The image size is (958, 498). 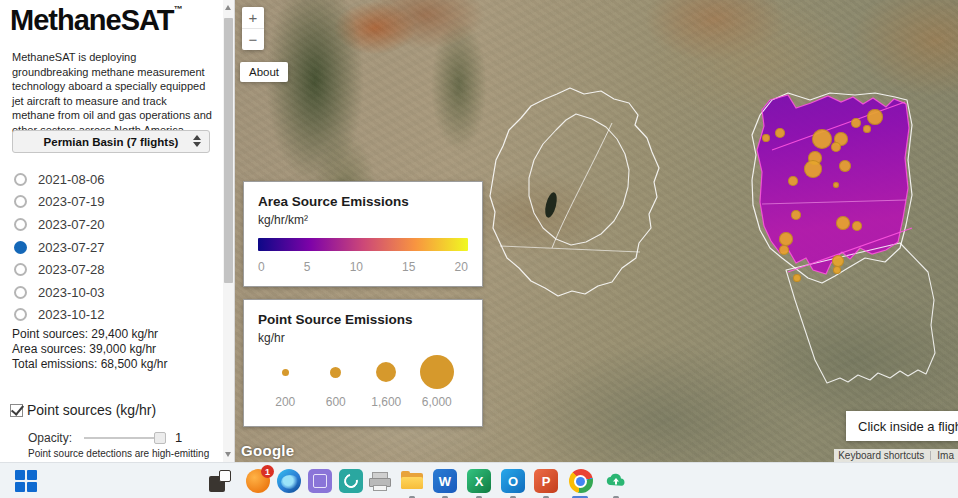 I want to click on point-legend-title: Point Source Emissions, so click(x=363, y=320).